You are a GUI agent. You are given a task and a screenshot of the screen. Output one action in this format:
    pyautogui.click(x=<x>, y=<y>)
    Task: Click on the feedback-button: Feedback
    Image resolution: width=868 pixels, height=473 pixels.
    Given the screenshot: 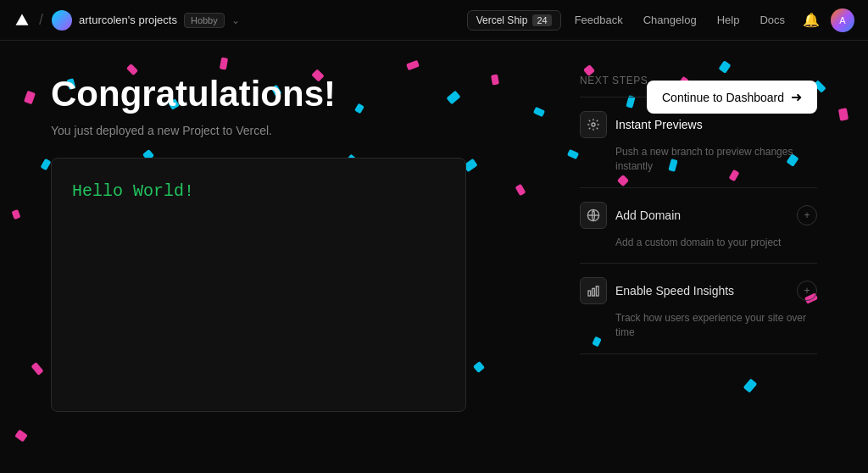 What is the action you would take?
    pyautogui.click(x=598, y=20)
    